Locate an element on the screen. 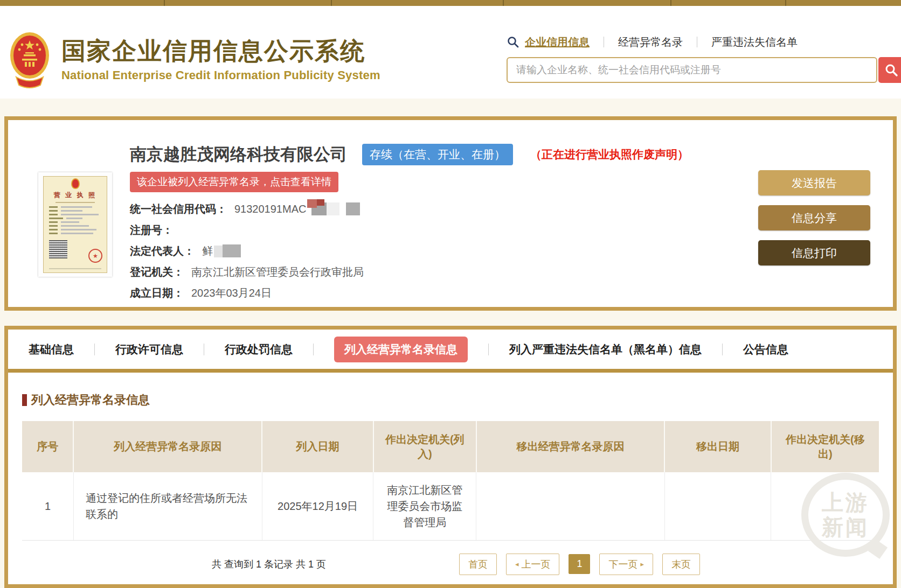 The image size is (901, 588). national-emblem-logo is located at coordinates (30, 60).